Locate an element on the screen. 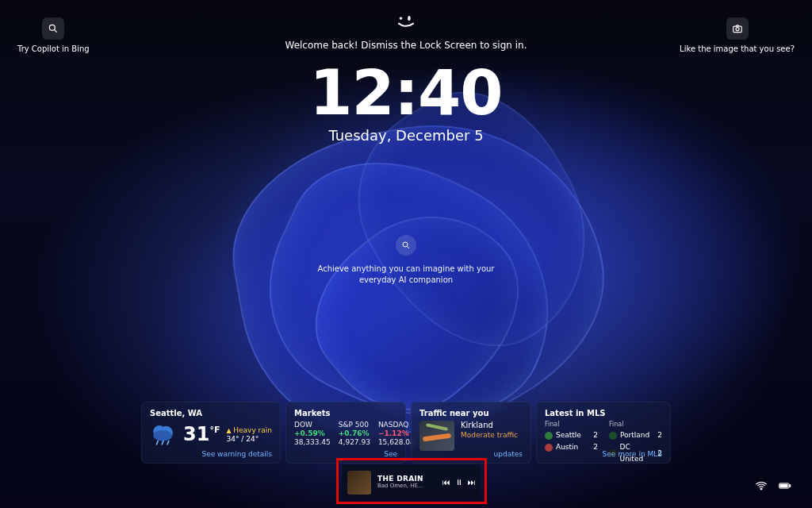  markets-link: See is located at coordinates (390, 454).